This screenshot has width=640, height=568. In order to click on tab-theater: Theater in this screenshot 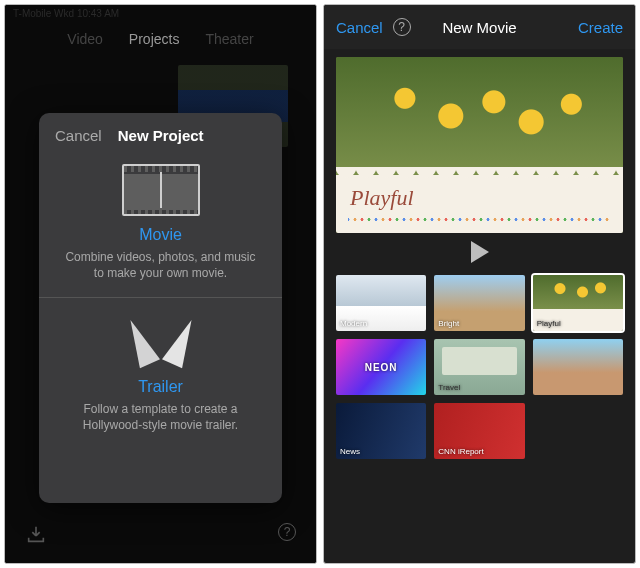, I will do `click(229, 39)`.